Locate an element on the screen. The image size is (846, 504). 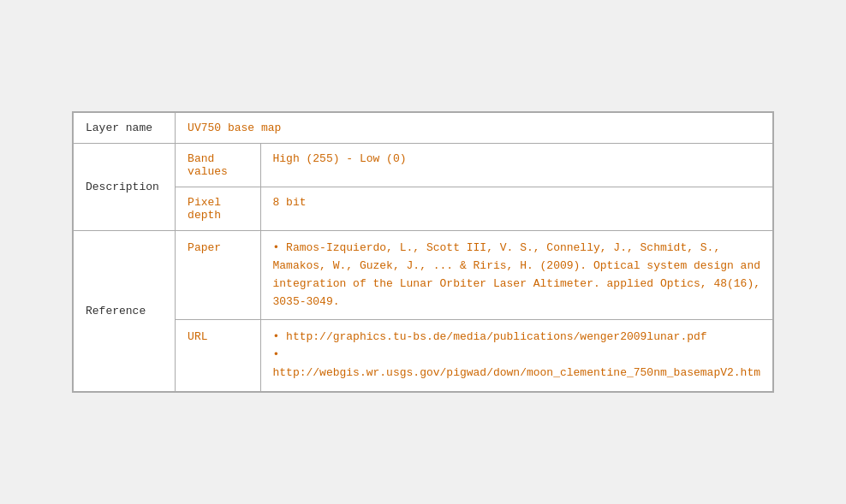
url-line-2: • http://webgis.wr.usgs.gov/pigwad/down/… is located at coordinates (517, 364).